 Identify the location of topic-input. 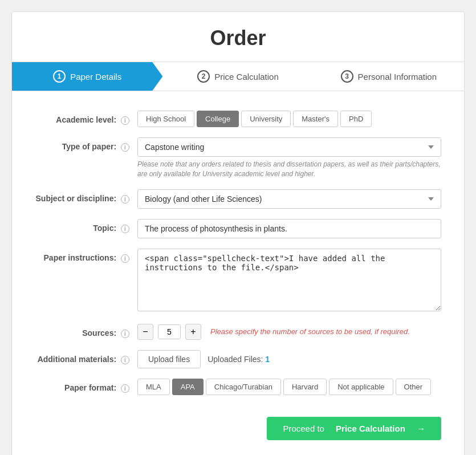
(290, 229).